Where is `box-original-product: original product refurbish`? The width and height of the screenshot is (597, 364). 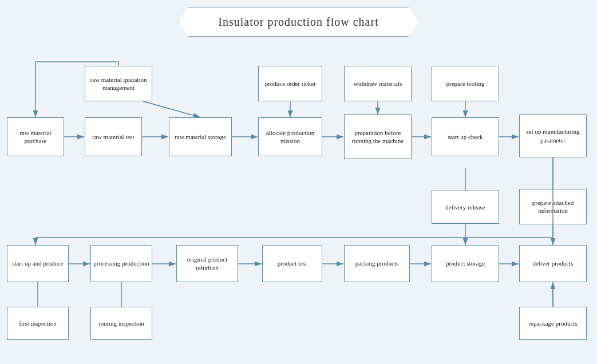 box-original-product: original product refurbish is located at coordinates (207, 263).